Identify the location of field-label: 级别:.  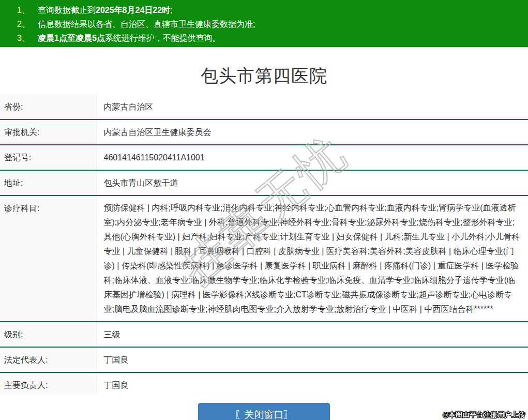
(48, 334).